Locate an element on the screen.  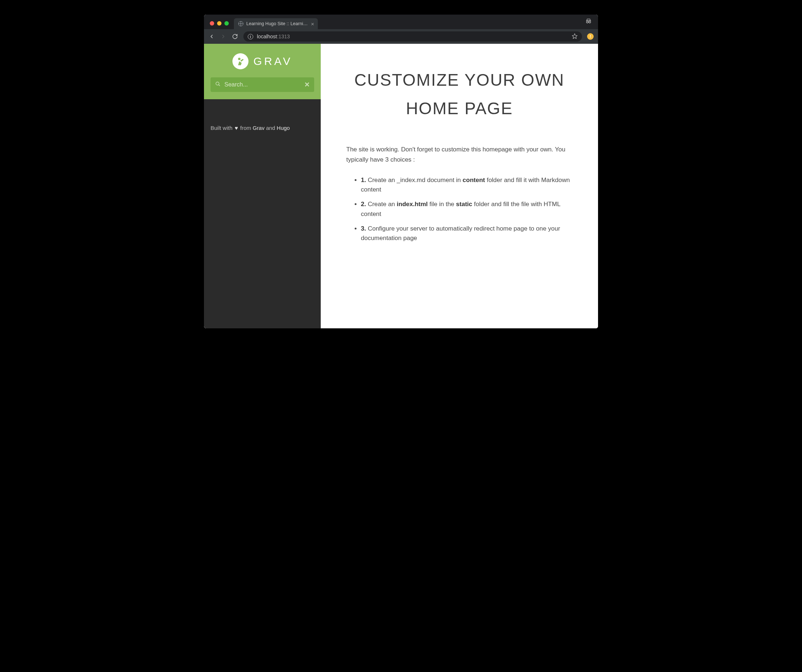
site-info-icon: i is located at coordinates (251, 37).